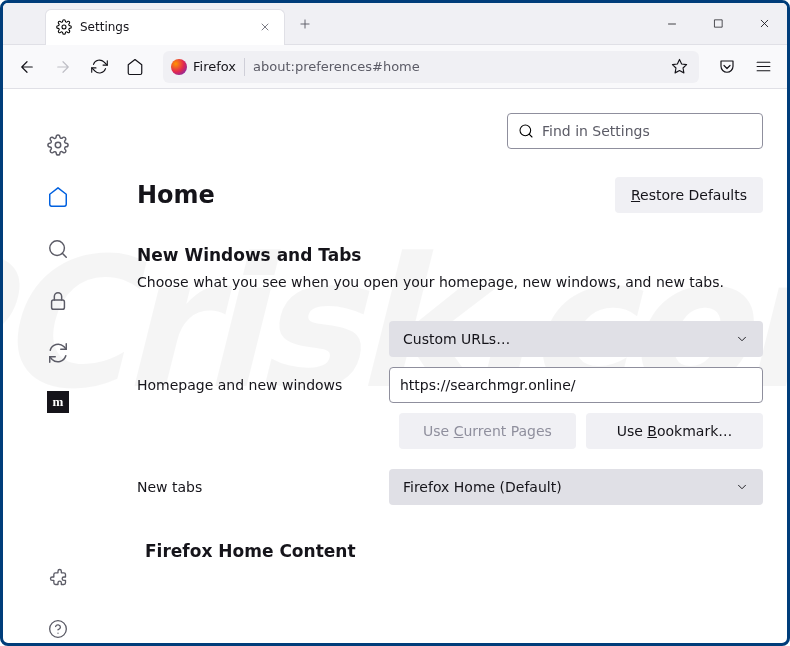 This screenshot has height=646, width=790. I want to click on browser-tab: Settings, so click(165, 27).